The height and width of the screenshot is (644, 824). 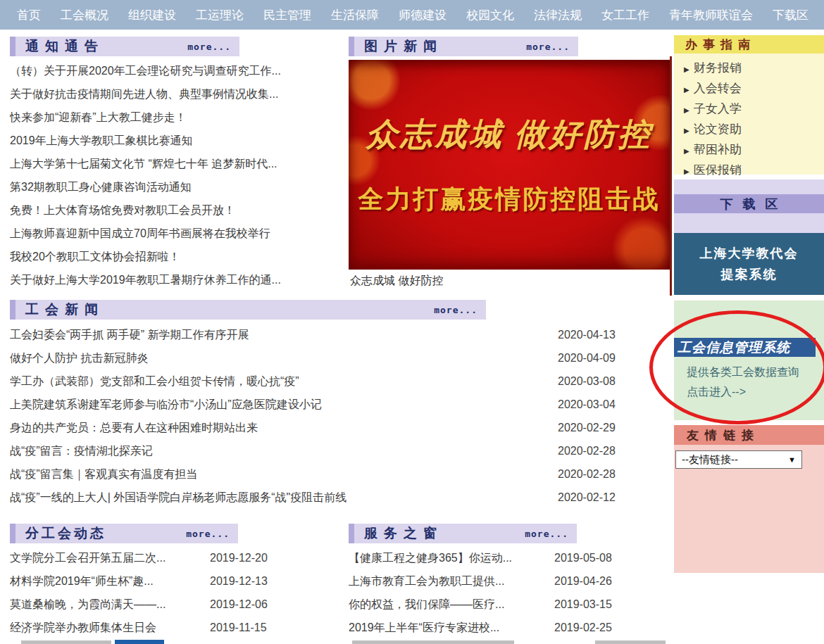 I want to click on chevron-down-icon: ▼, so click(x=792, y=460).